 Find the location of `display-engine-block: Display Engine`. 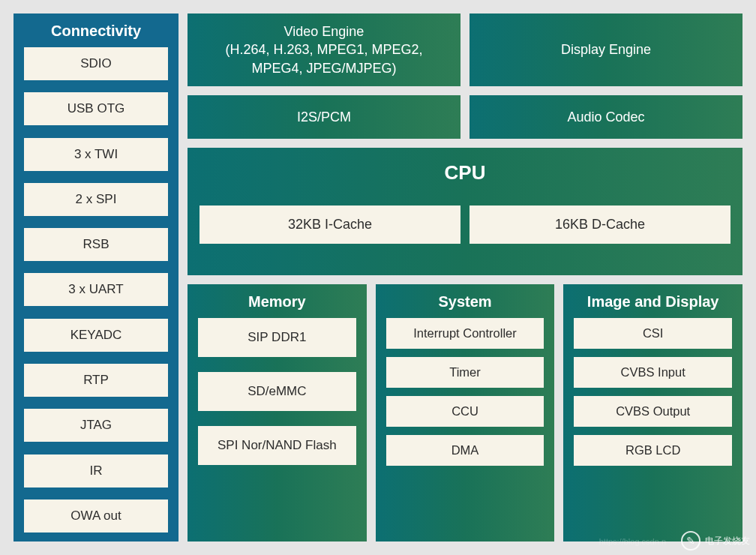

display-engine-block: Display Engine is located at coordinates (606, 50).